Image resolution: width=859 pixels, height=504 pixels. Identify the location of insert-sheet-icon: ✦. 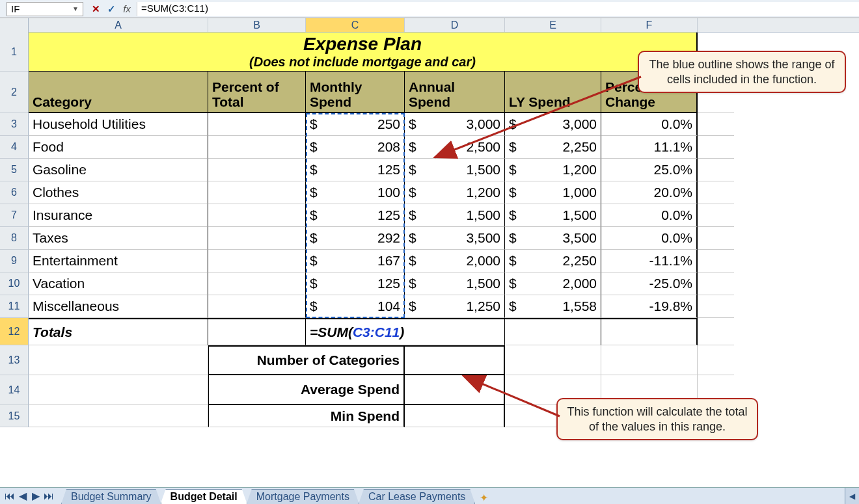
(484, 498).